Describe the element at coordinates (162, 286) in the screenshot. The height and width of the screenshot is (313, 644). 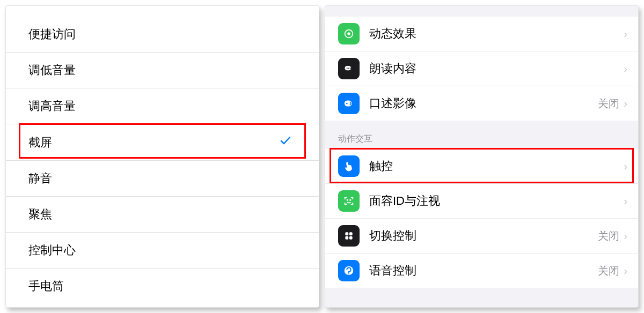
I see `list-item: 手电筒` at that location.